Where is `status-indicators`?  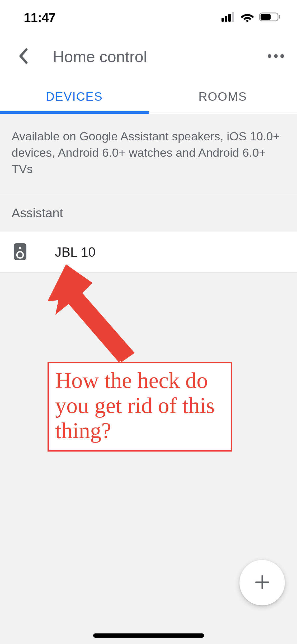
status-indicators is located at coordinates (251, 17).